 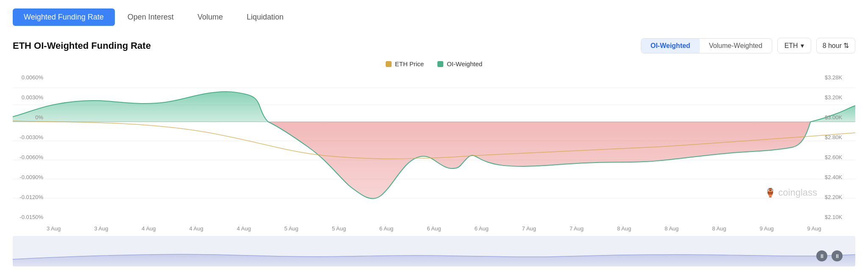 What do you see at coordinates (30, 117) in the screenshot?
I see `y-left-2: 0%` at bounding box center [30, 117].